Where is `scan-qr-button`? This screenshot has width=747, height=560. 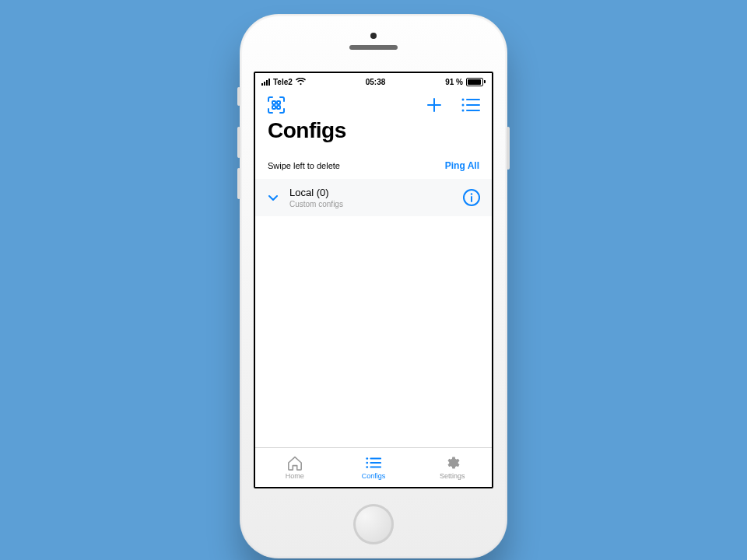 scan-qr-button is located at coordinates (276, 105).